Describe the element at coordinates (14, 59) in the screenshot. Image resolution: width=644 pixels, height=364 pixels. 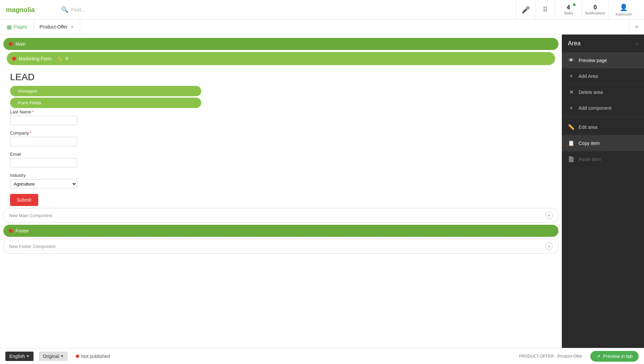
I see `marketing-form-dot` at that location.